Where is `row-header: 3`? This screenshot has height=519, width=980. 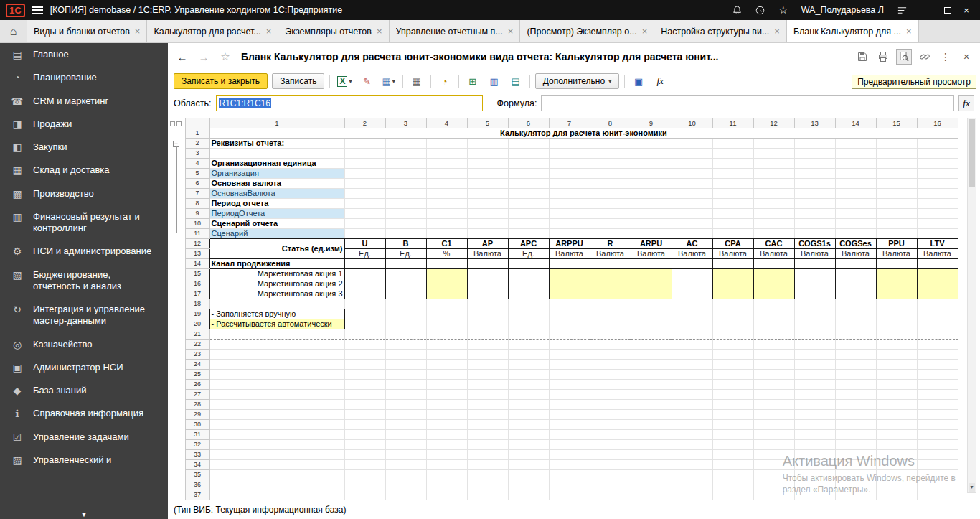 row-header: 3 is located at coordinates (197, 154).